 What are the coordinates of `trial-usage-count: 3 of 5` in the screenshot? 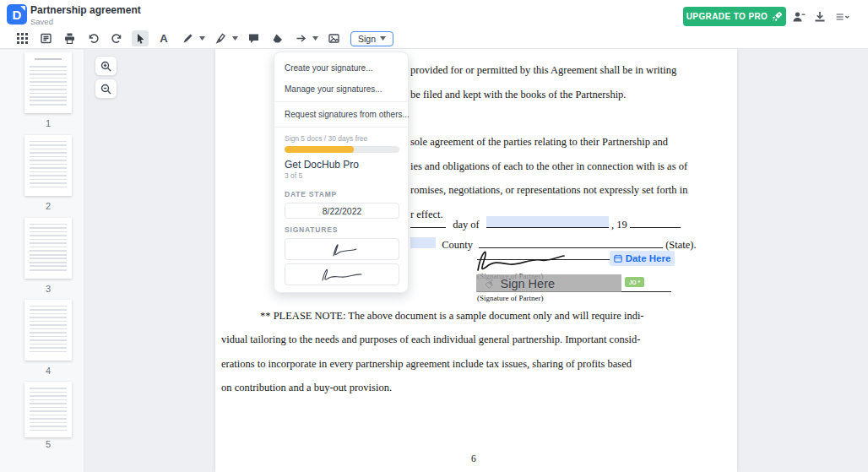 It's located at (341, 177).